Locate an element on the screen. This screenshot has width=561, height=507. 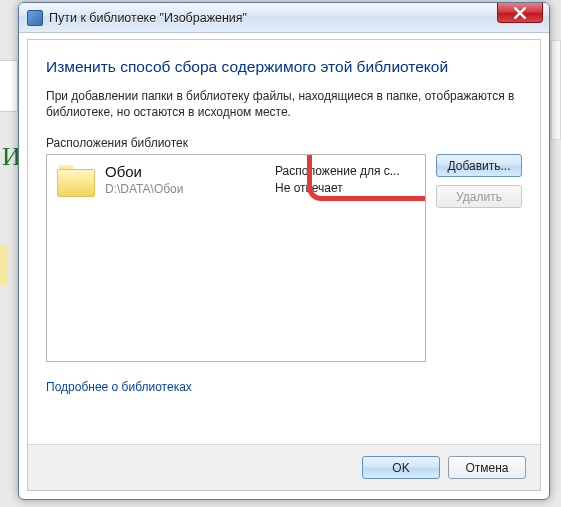
app-icon is located at coordinates (35, 18).